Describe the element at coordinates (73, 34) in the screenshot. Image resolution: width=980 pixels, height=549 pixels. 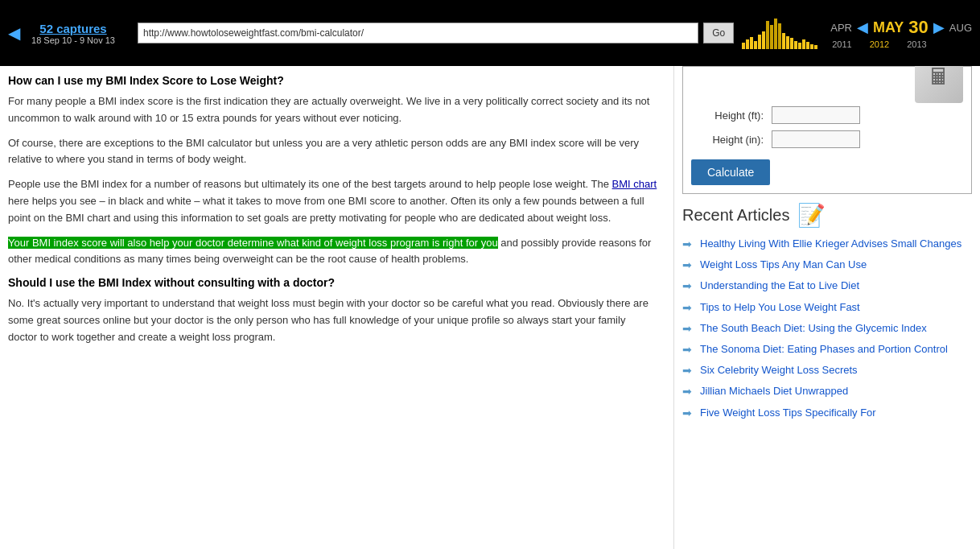
I see `captures-section: 52 captures 18 Sep 10 - 9 Nov 13` at that location.